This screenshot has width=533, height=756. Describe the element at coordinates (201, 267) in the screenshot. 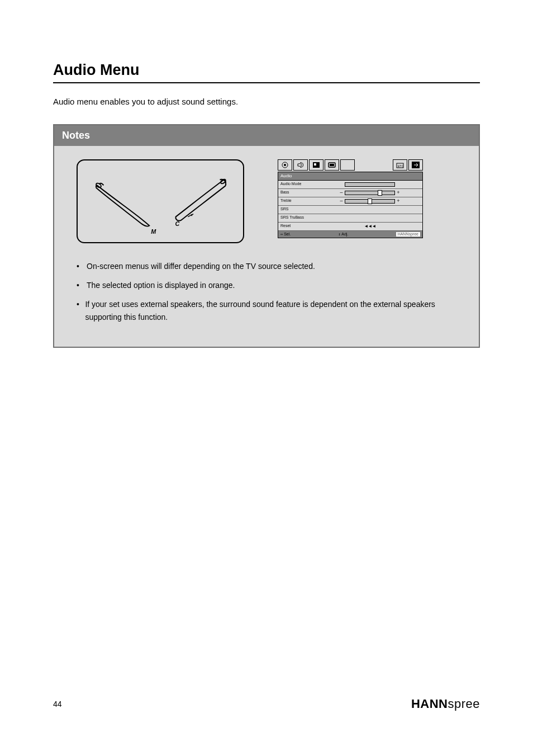

I see `note-line: On-screen menus will differ depending on…` at that location.